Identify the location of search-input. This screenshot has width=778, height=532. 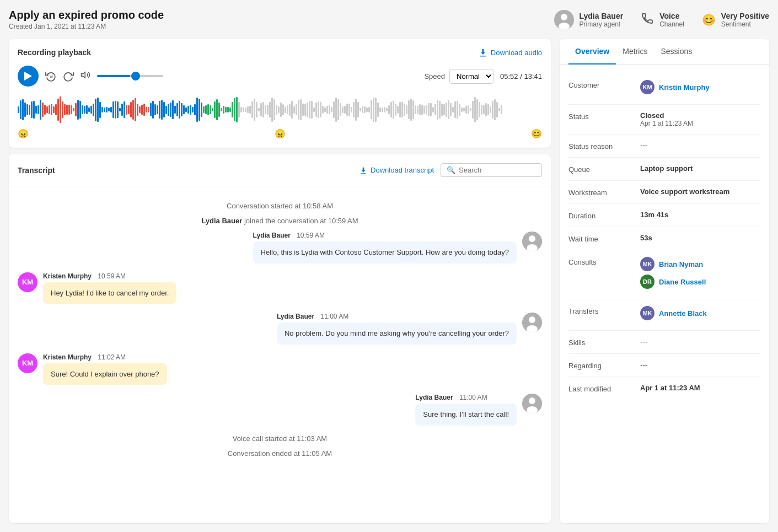
(497, 170).